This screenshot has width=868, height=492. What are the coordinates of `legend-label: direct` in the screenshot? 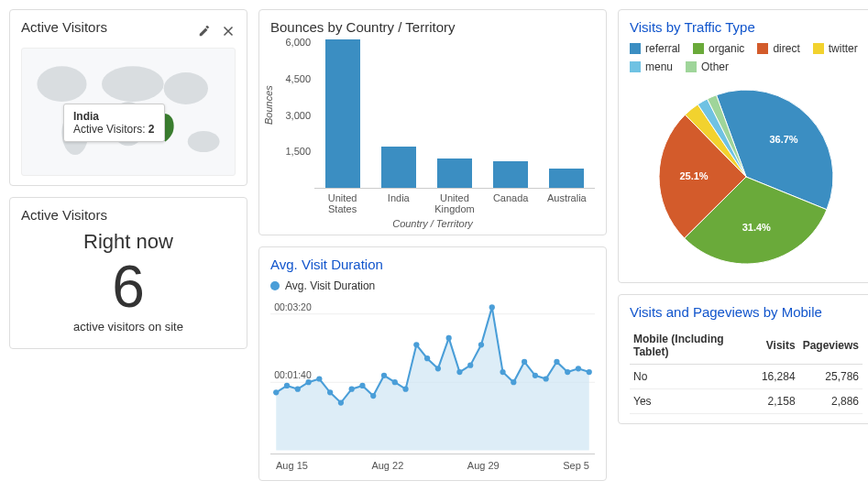 It's located at (786, 49).